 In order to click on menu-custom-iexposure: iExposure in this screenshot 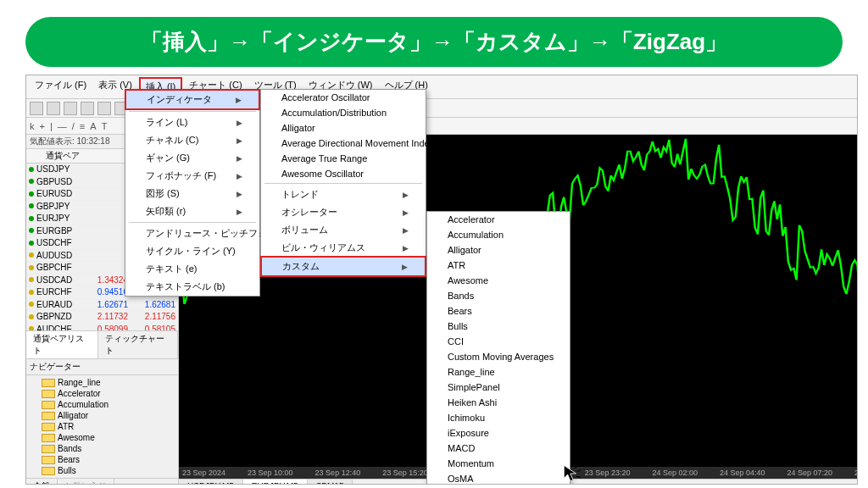, I will do `click(498, 433)`.